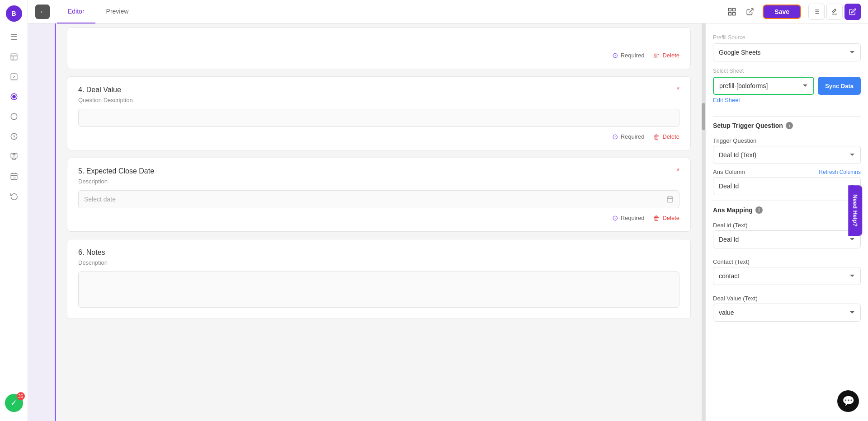 The image size is (868, 421). I want to click on select-sheet-label: Select Sheet, so click(787, 71).